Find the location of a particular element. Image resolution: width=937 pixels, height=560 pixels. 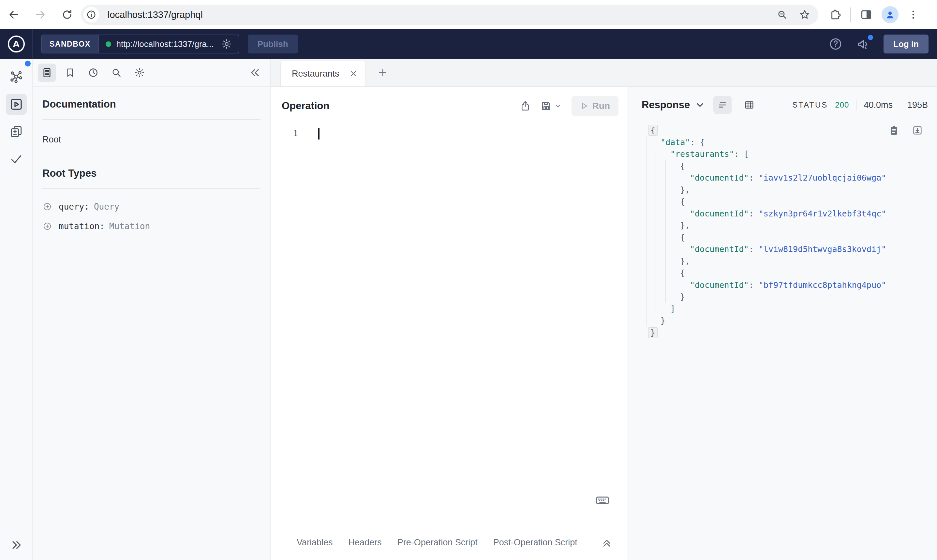

json-line: ] is located at coordinates (794, 309).